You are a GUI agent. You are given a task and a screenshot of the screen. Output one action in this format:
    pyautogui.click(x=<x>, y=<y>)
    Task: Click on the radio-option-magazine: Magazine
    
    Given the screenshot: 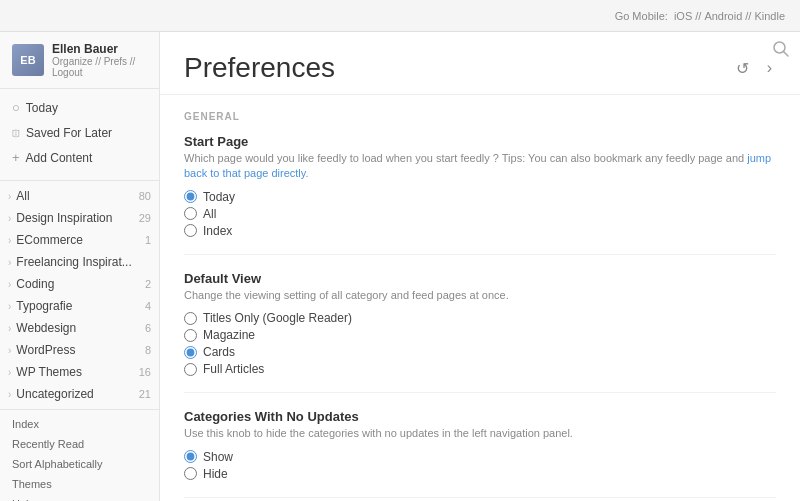 What is the action you would take?
    pyautogui.click(x=480, y=335)
    